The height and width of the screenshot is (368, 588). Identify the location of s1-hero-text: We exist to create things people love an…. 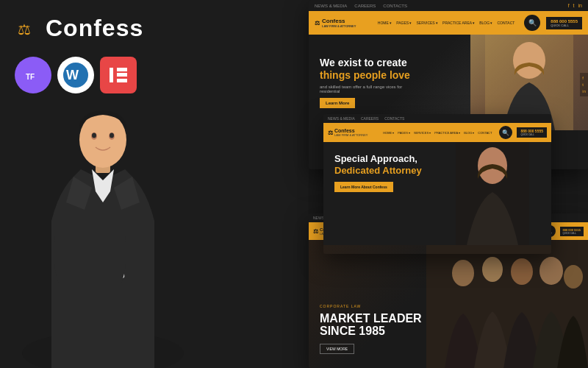
(368, 82).